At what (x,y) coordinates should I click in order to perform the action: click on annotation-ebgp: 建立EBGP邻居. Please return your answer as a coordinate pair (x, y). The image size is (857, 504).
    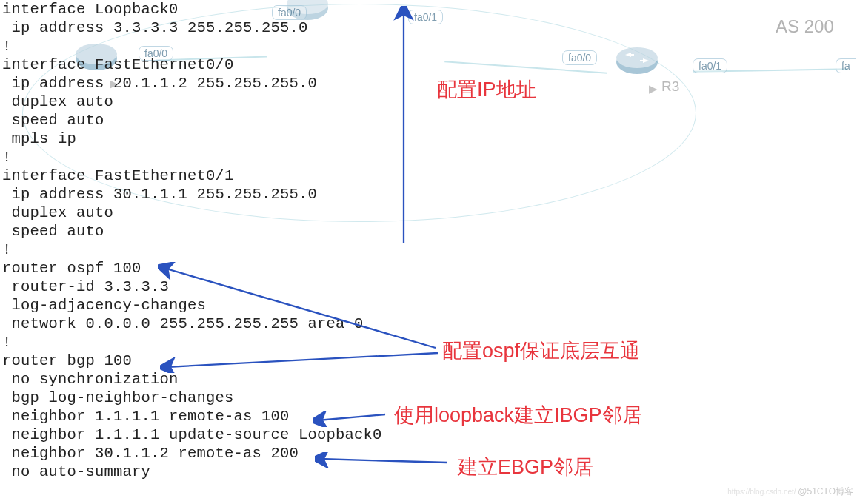
    Looking at the image, I should click on (526, 467).